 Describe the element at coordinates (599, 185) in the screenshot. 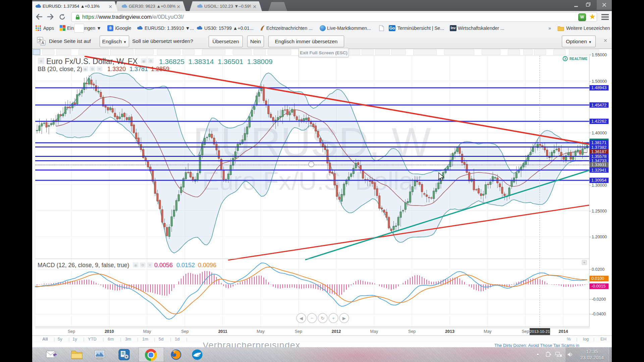

I see `svg-text: 1.30000` at that location.